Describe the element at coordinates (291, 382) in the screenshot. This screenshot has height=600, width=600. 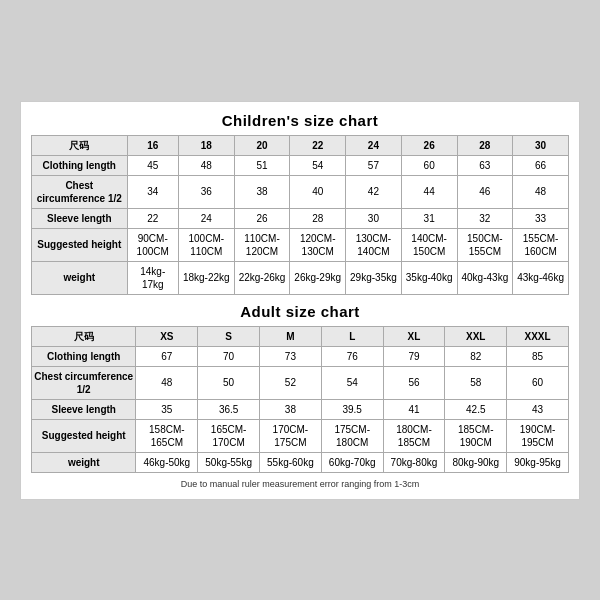
I see `cell-value: 52` at that location.